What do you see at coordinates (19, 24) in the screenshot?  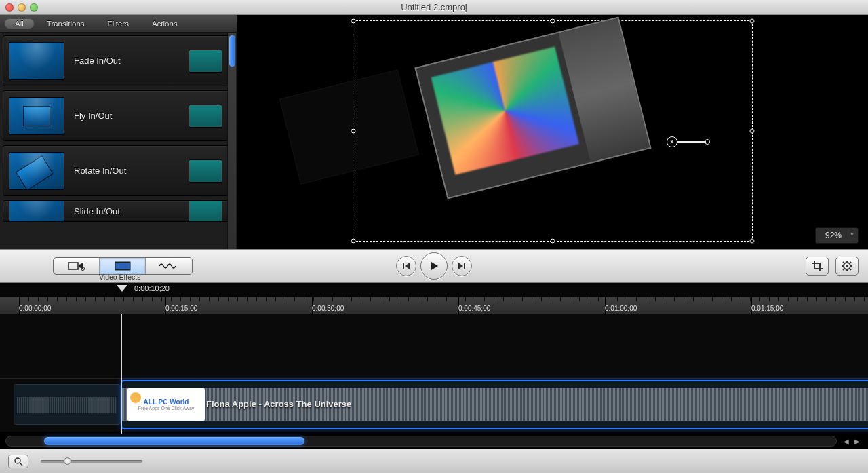 I see `tab-all: All` at bounding box center [19, 24].